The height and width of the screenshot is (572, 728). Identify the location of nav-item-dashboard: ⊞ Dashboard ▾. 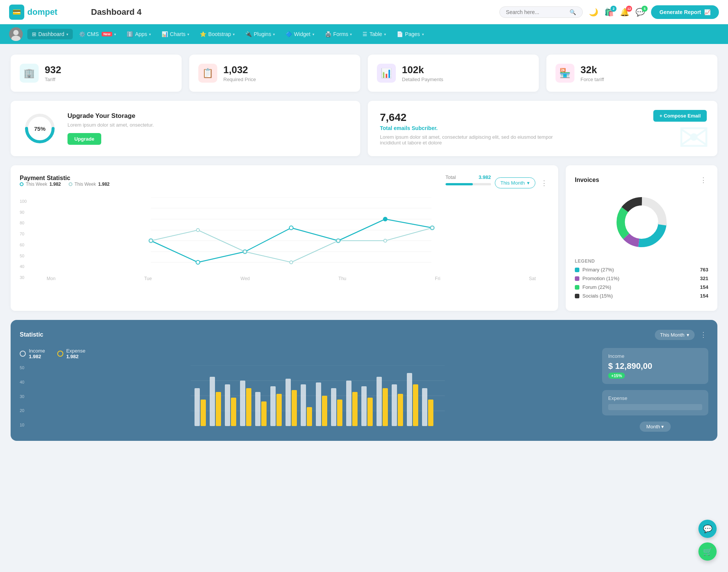
(50, 34).